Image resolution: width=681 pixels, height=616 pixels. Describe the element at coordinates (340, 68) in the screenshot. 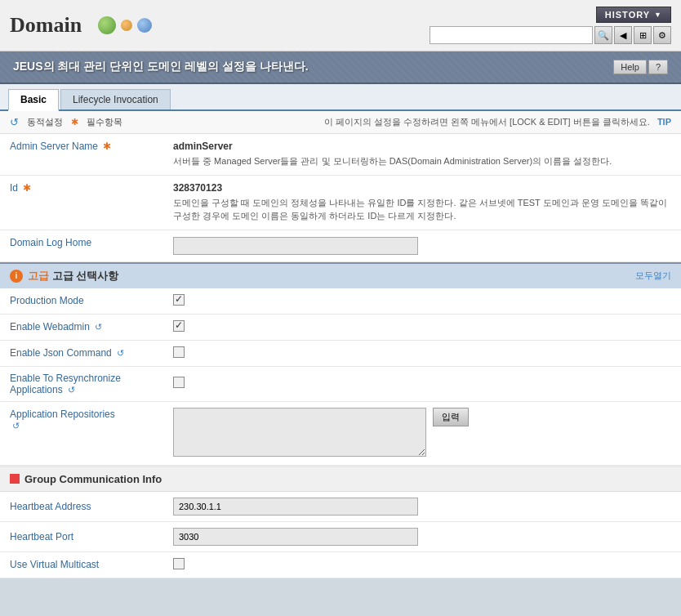

I see `banner: JEUS의 최대 관리 단위인 도메인 레벨의 설정을 나타낸다. Help ?` at that location.